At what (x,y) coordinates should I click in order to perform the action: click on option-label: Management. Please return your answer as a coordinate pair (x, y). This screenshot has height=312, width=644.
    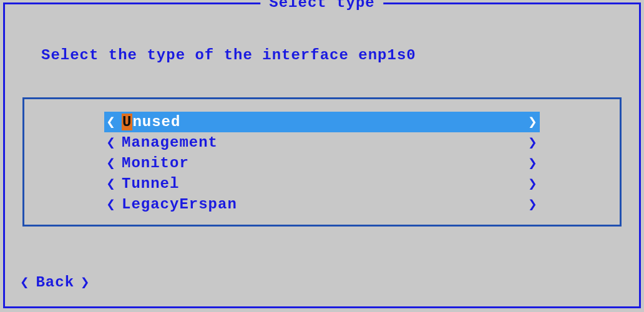
    Looking at the image, I should click on (167, 142).